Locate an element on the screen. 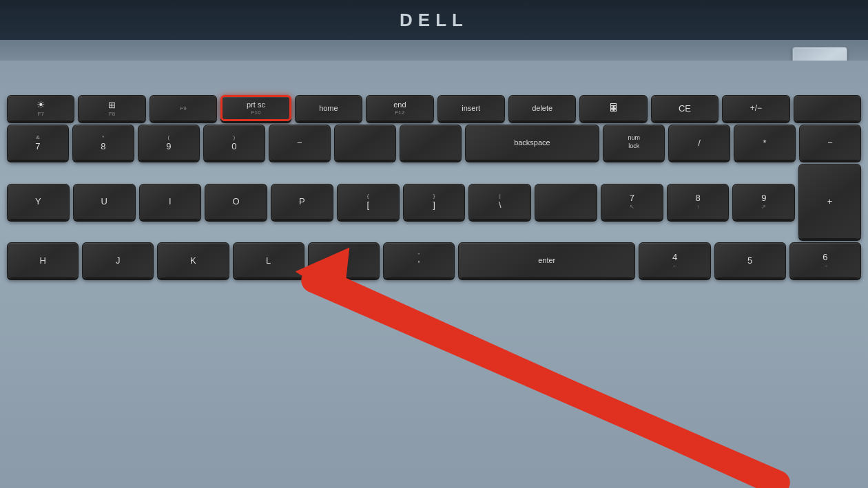  key-semicolon: : ; is located at coordinates (344, 260).